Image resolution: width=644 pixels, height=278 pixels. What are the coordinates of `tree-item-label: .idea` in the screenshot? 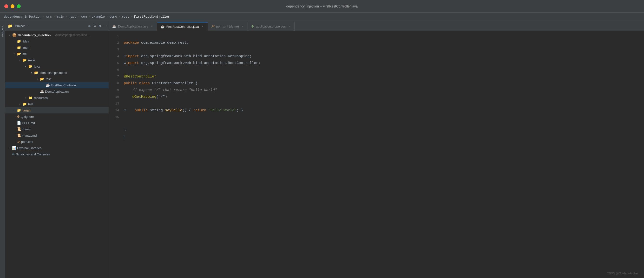 It's located at (26, 41).